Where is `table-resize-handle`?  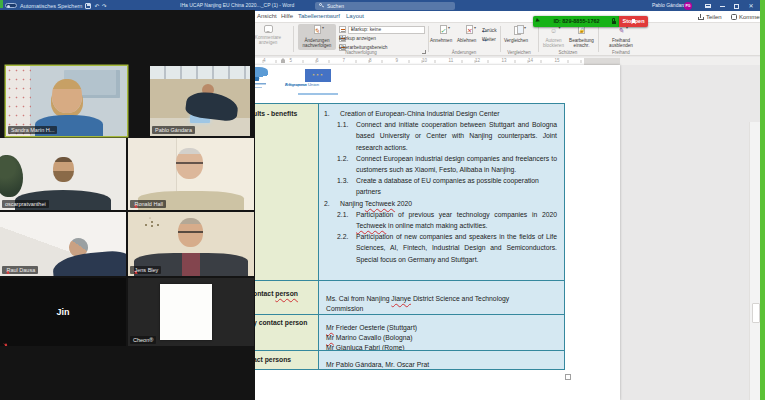
table-resize-handle is located at coordinates (568, 377).